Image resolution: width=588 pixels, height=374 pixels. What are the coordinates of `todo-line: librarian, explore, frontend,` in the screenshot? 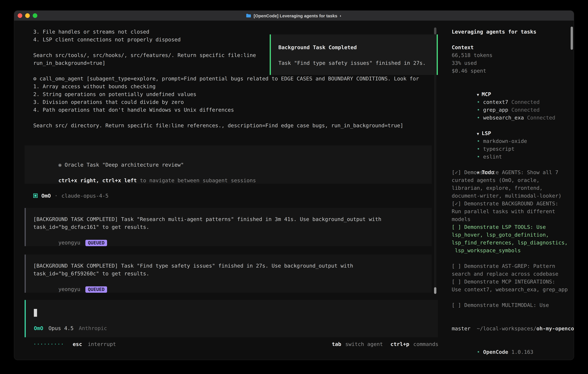 It's located at (512, 188).